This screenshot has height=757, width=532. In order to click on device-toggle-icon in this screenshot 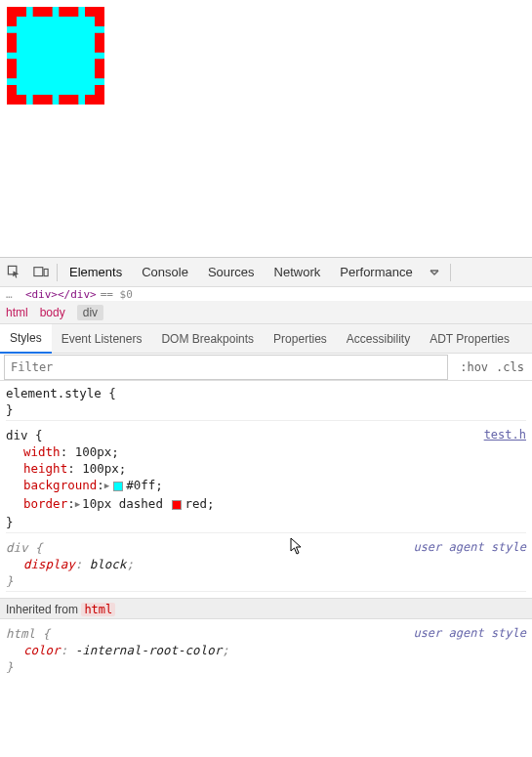, I will do `click(41, 273)`.